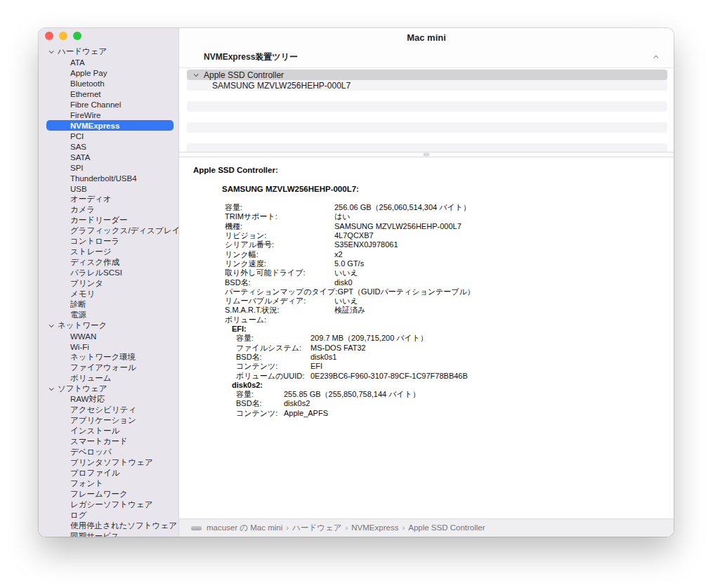 The height and width of the screenshot is (588, 713). Describe the element at coordinates (108, 452) in the screenshot. I see `sidebar-item: デベロッパ` at that location.